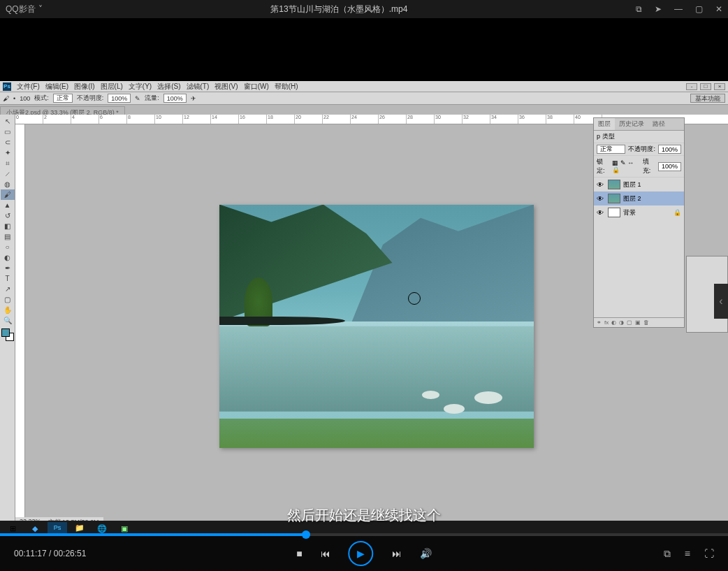 This screenshot has width=728, height=571. What do you see at coordinates (91, 98) in the screenshot?
I see `opacity-label: 不透明度:` at bounding box center [91, 98].